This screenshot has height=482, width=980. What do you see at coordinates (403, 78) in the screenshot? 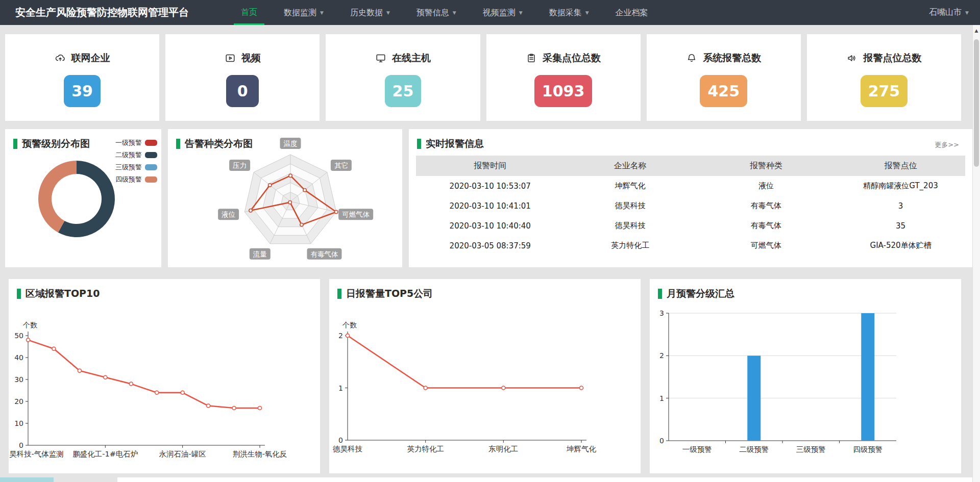
I see `stat-card-2: 在线主机25` at bounding box center [403, 78].